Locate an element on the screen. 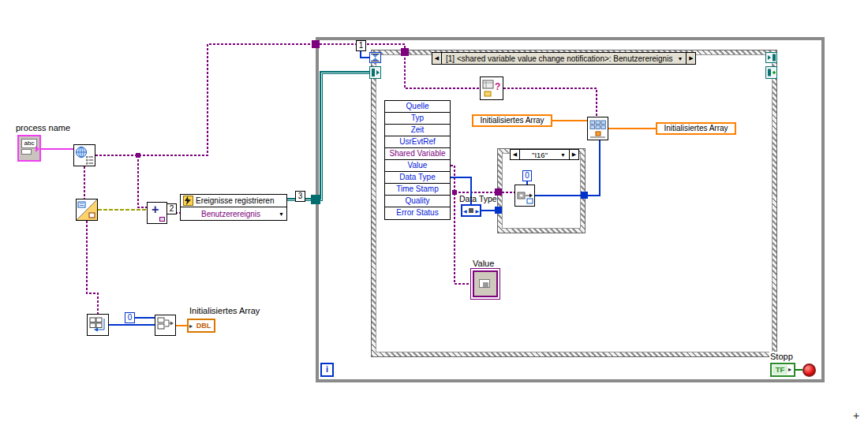  event-data-field-data-type: Data Type is located at coordinates (417, 178).